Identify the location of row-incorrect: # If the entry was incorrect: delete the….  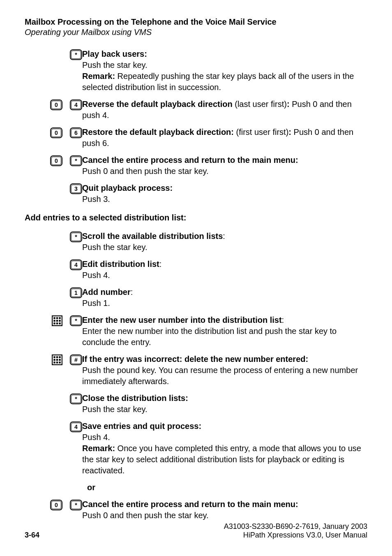
(196, 370).